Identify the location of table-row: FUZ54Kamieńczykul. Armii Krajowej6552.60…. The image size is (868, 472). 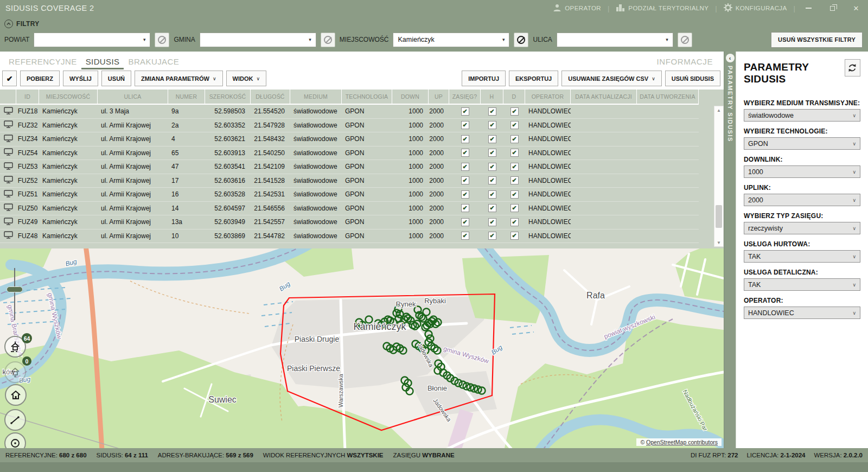
(349, 154).